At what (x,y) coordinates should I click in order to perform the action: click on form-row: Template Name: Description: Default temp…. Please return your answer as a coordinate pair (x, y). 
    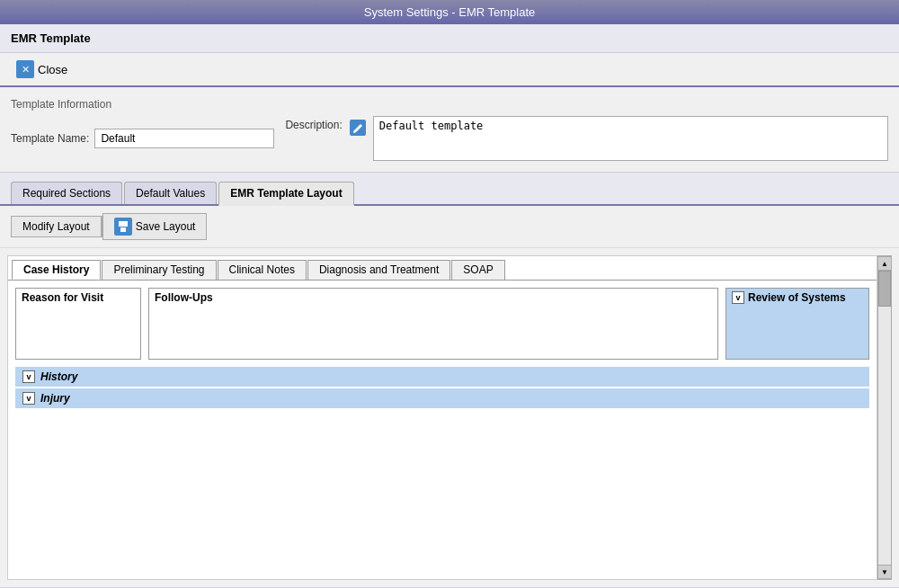
    Looking at the image, I should click on (450, 138).